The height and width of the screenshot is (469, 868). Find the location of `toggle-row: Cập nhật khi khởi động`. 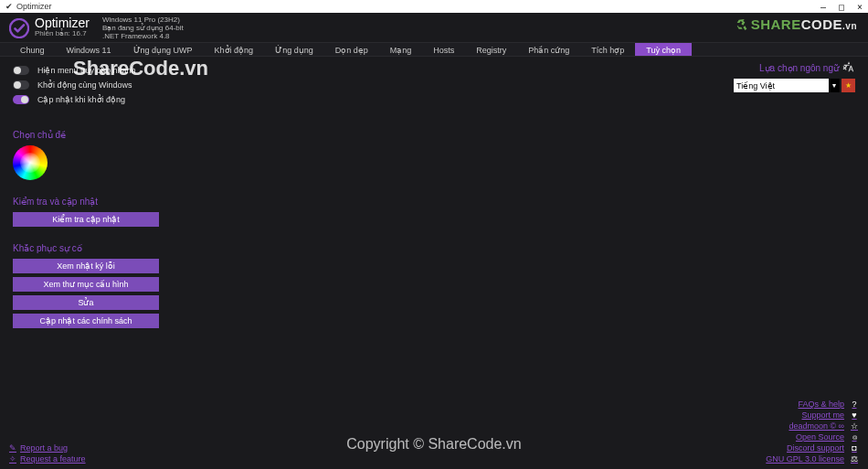

toggle-row: Cập nhật khi khởi động is located at coordinates (435, 100).